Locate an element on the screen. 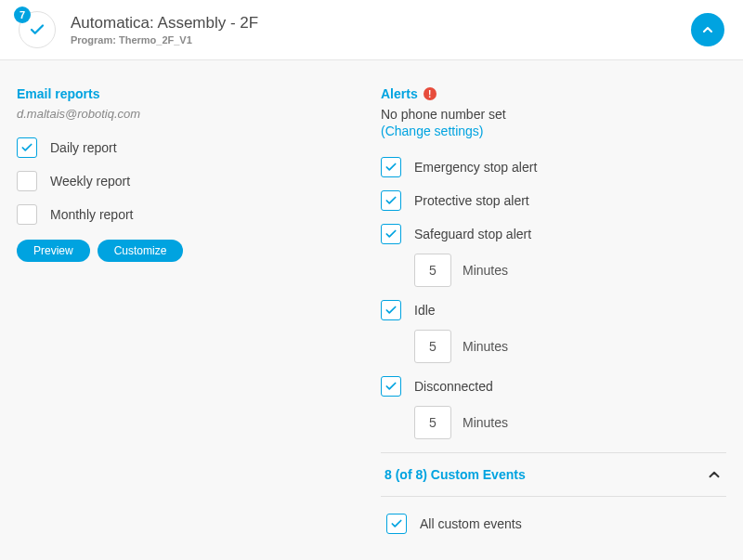 The width and height of the screenshot is (743, 560). report-buttons: Preview Customize is located at coordinates (189, 251).